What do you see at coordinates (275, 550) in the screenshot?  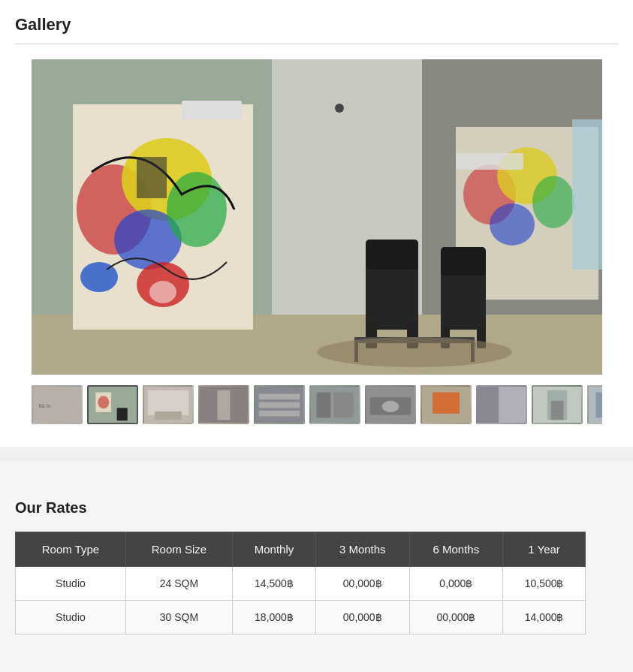 I see `header-monthly: Monthly` at bounding box center [275, 550].